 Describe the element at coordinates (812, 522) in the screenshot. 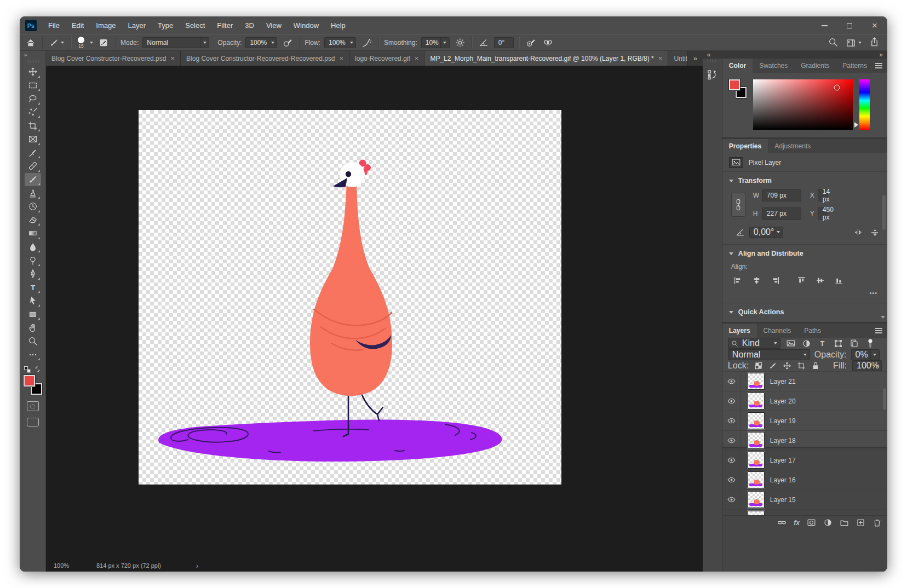

I see `add-layer-mask-icon` at that location.